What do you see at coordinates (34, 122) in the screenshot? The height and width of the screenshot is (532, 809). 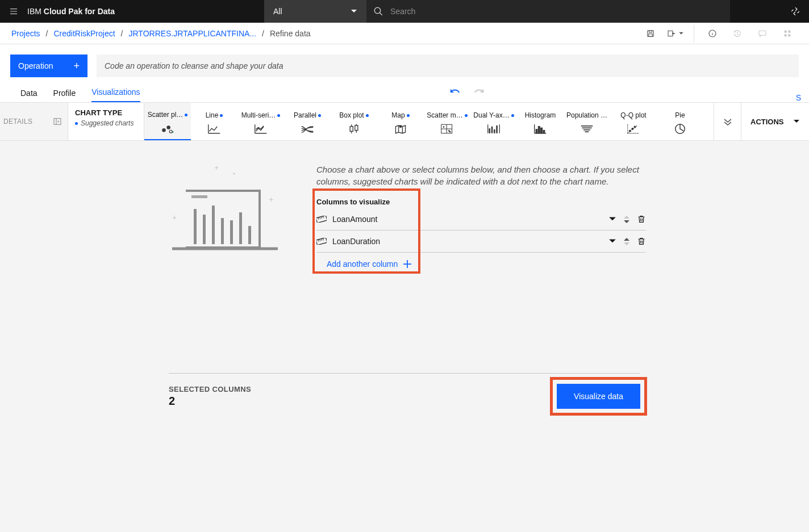 I see `details-panel-toggle: DETAILS` at bounding box center [34, 122].